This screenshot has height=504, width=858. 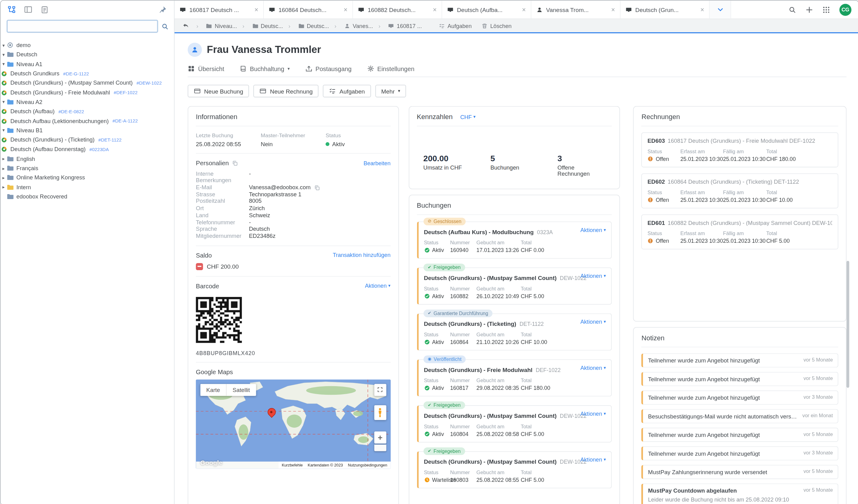 I want to click on card-title: Kennzahlen, so click(x=434, y=117).